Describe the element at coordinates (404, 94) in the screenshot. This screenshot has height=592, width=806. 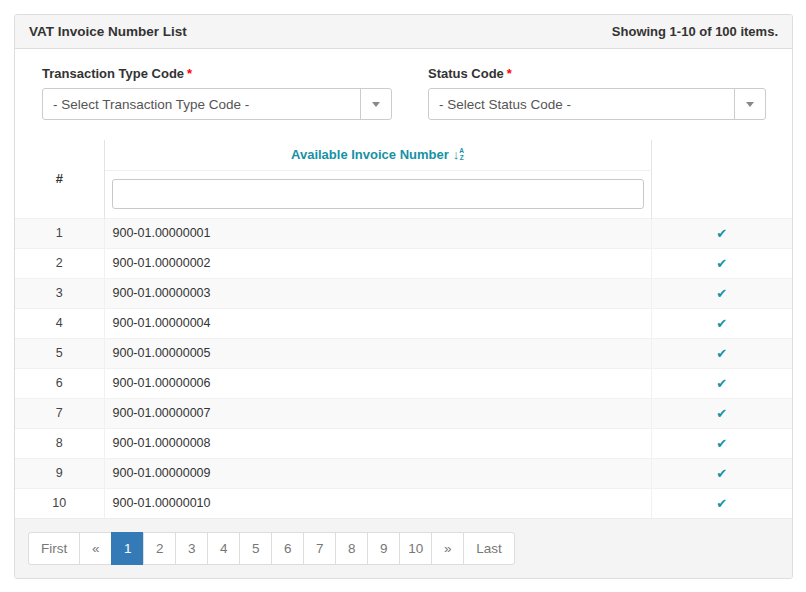
I see `filter-section: Transaction Type Code* - Select Transact…` at that location.